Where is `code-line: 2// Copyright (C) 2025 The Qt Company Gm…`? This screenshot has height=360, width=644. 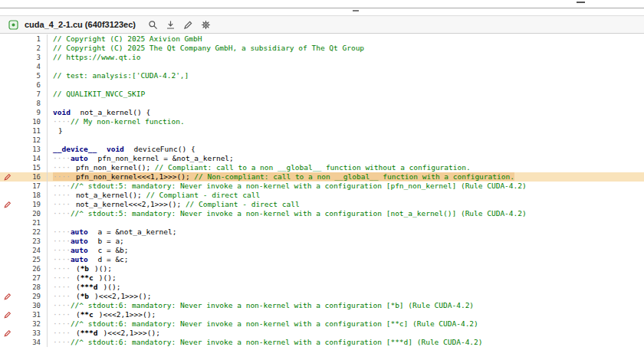
code-line: 2// Copyright (C) 2025 The Qt Company Gm… is located at coordinates (322, 48).